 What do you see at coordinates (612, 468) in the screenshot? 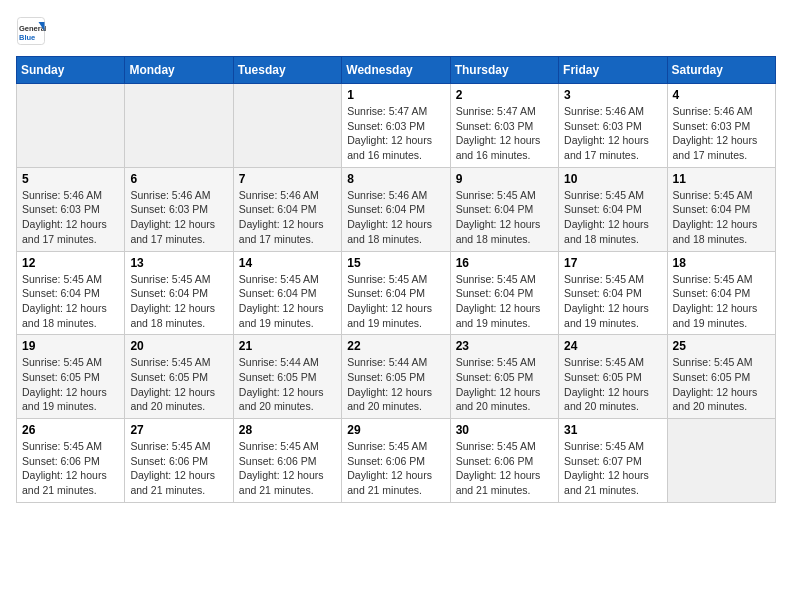
I see `day-info: Sunrise: 5:45 AM Sunset: 6:07 PM Dayligh…` at bounding box center [612, 468].